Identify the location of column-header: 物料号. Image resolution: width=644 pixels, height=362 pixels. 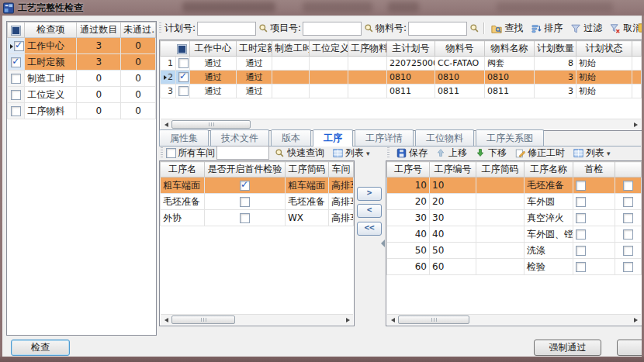
(460, 49).